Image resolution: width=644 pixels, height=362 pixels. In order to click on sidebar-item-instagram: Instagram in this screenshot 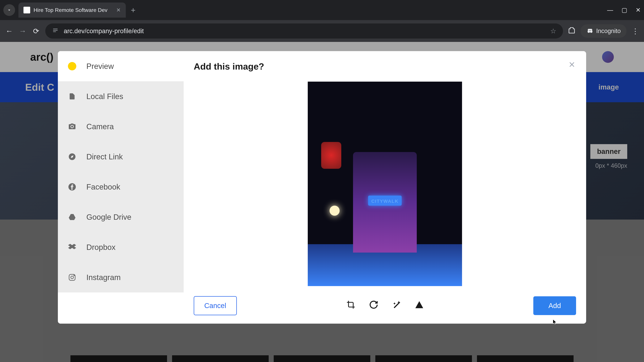, I will do `click(121, 277)`.